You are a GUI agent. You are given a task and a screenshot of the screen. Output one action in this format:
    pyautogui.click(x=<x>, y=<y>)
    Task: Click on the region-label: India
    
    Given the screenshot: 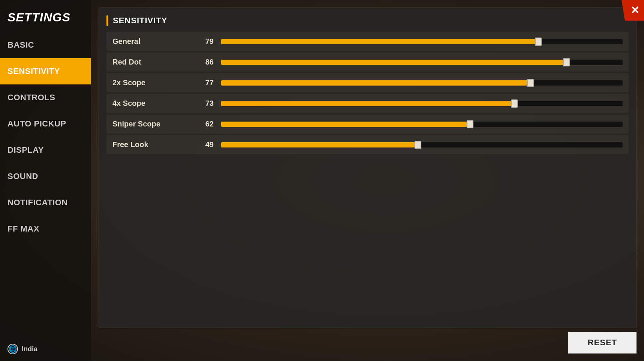 What is the action you would take?
    pyautogui.click(x=30, y=349)
    